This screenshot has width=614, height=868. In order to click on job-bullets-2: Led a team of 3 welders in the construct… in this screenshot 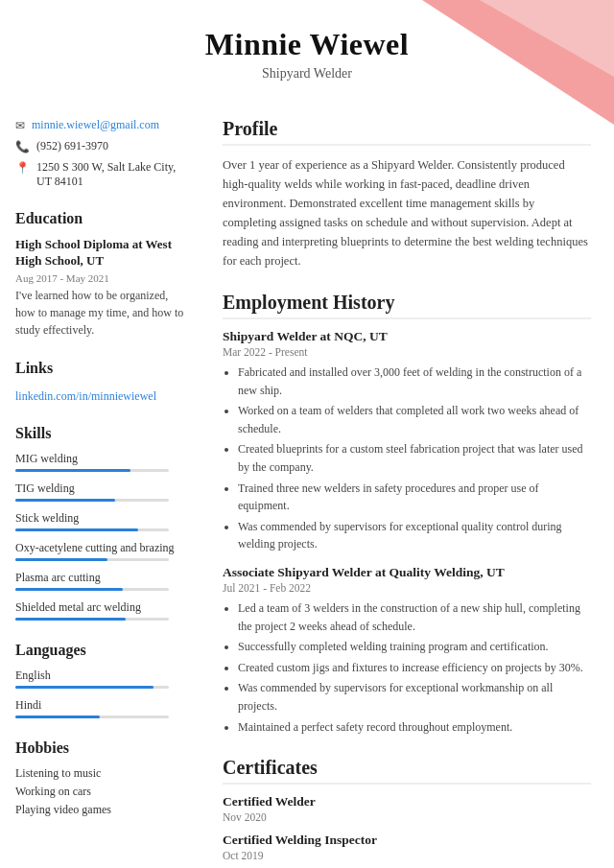, I will do `click(407, 668)`.